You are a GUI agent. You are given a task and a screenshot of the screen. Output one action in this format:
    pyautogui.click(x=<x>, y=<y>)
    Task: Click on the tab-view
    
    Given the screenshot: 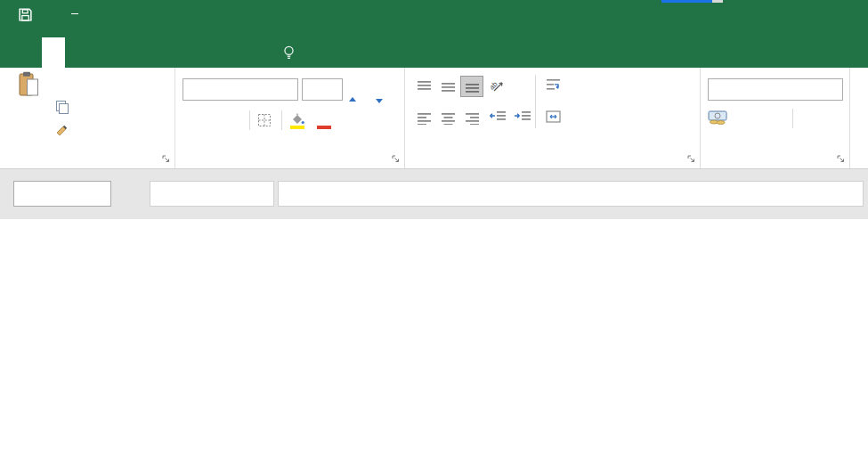 What is the action you would take?
    pyautogui.click(x=240, y=53)
    